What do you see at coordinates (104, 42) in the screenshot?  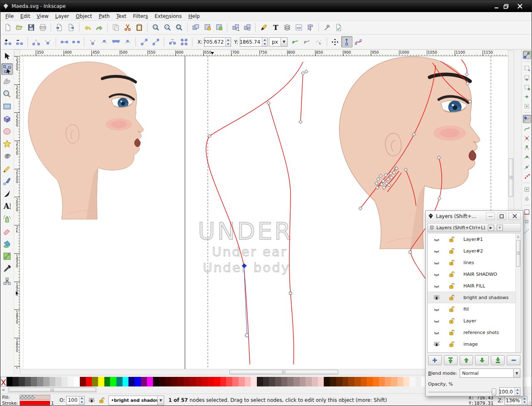 I see `node-smooth-button` at bounding box center [104, 42].